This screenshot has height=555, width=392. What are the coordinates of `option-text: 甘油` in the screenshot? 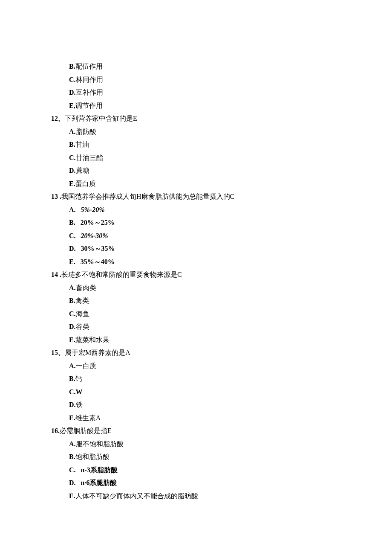 It's located at (82, 144).